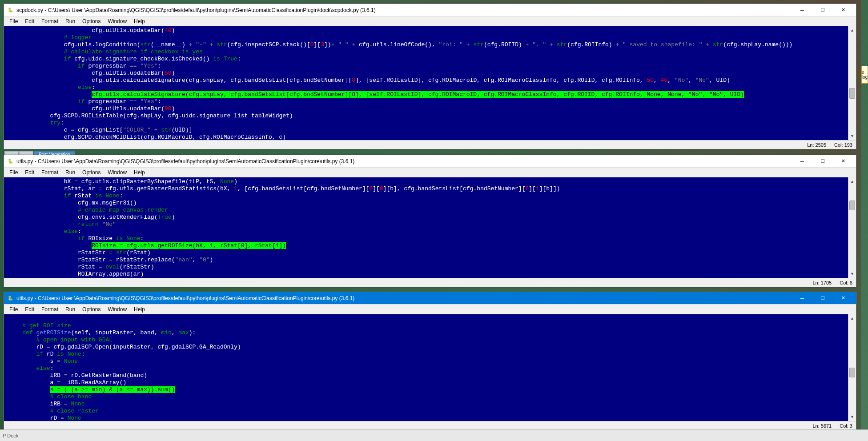 This screenshot has width=868, height=441. What do you see at coordinates (404, 10) in the screenshot?
I see `title-text-1: scpdock.py - C:\Users\ User \AppData\Roa…` at bounding box center [404, 10].